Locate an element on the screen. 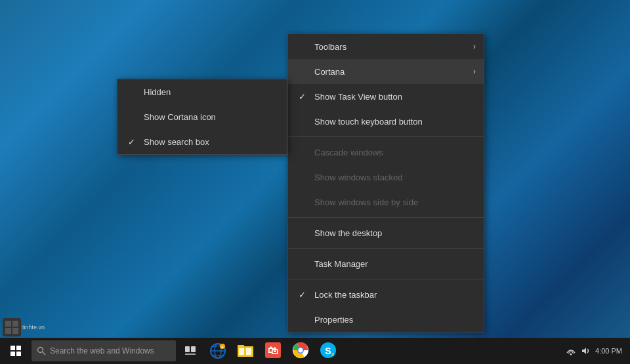  svg-text: 3 is located at coordinates (333, 354).